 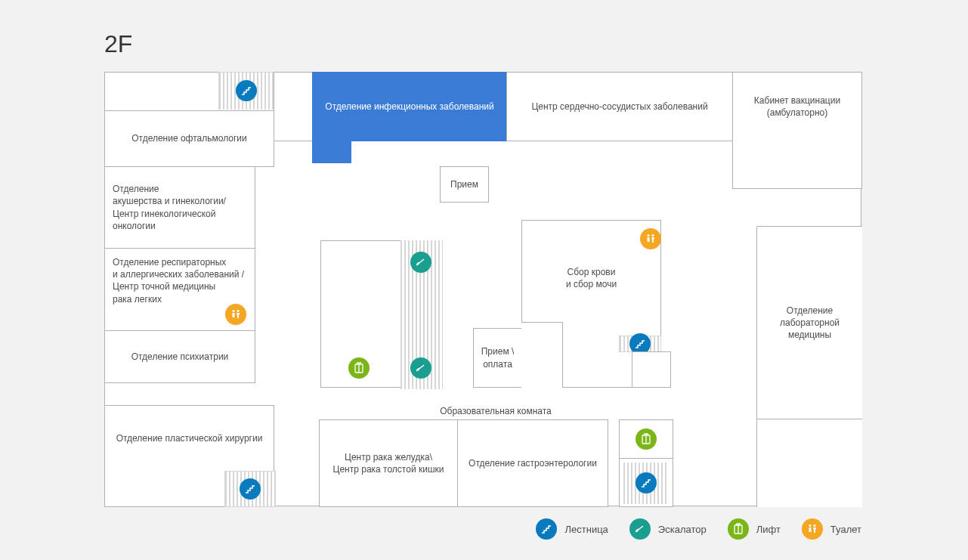 I want to click on room-label: Прием \ оплата, so click(x=498, y=357).